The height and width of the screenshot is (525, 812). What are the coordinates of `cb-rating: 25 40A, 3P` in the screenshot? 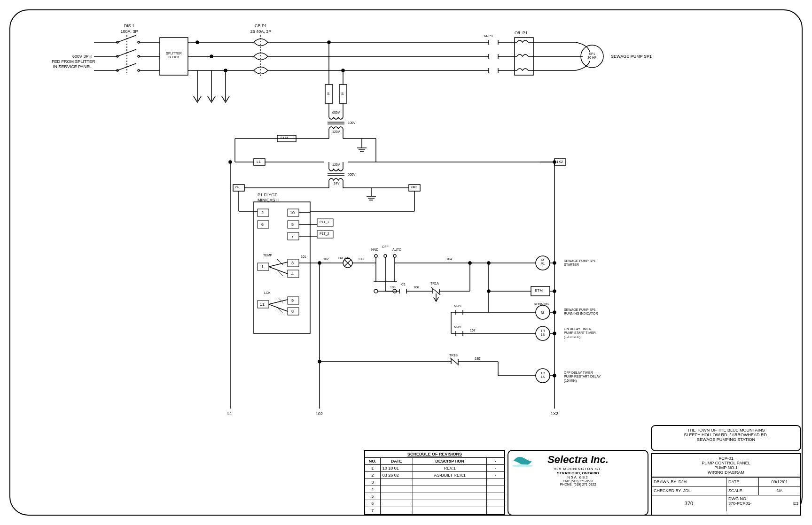 It's located at (261, 32).